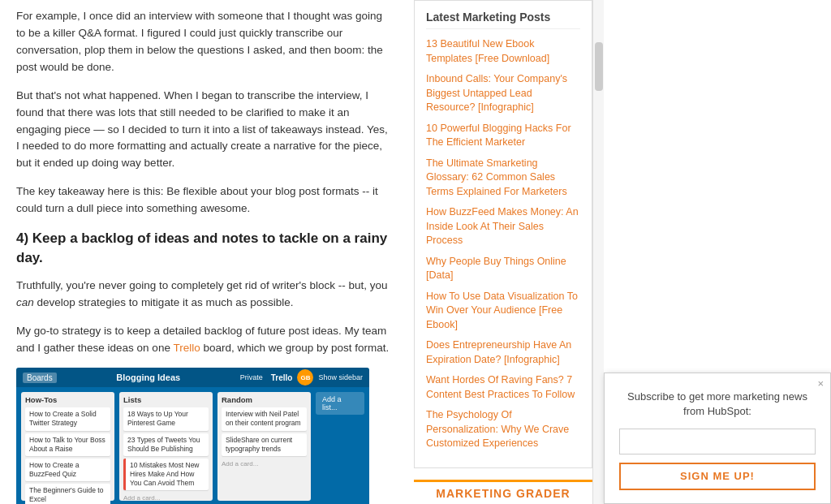 The height and width of the screenshot is (504, 831). I want to click on trello-link: Trello, so click(187, 347).